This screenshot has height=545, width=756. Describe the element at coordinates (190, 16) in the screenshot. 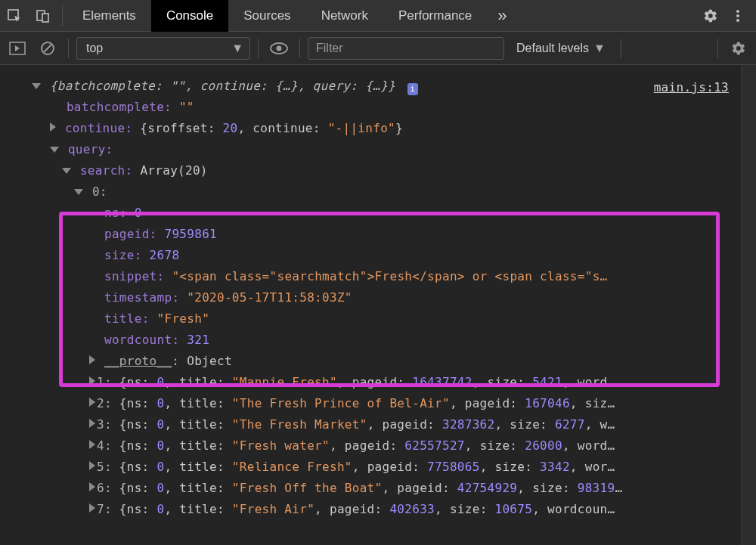

I see `tab-console: Console` at that location.